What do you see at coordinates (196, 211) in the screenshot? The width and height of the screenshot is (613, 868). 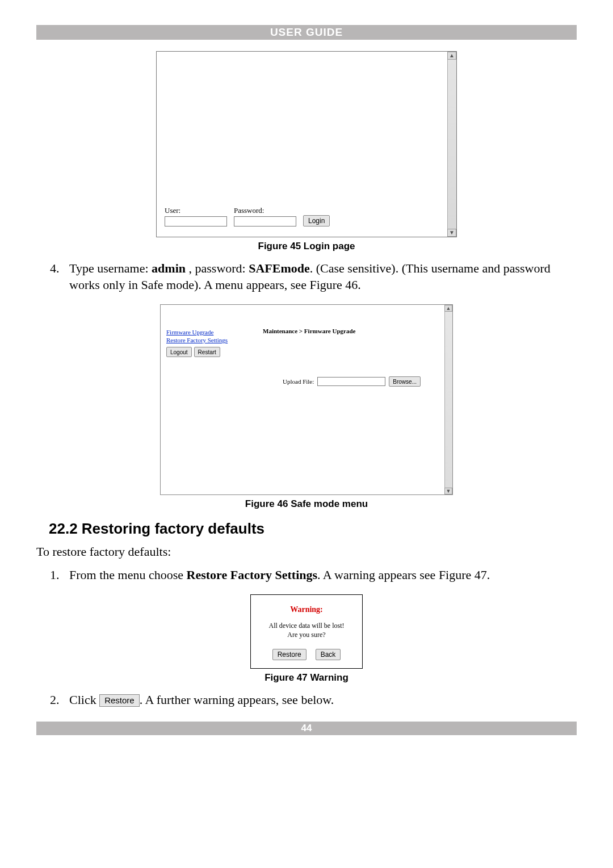 I see `user-label: User:` at bounding box center [196, 211].